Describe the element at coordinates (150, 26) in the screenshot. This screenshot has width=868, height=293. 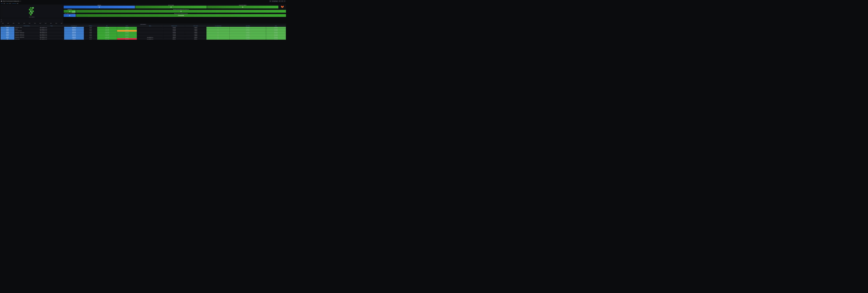
I see `table-column-header: Author` at that location.